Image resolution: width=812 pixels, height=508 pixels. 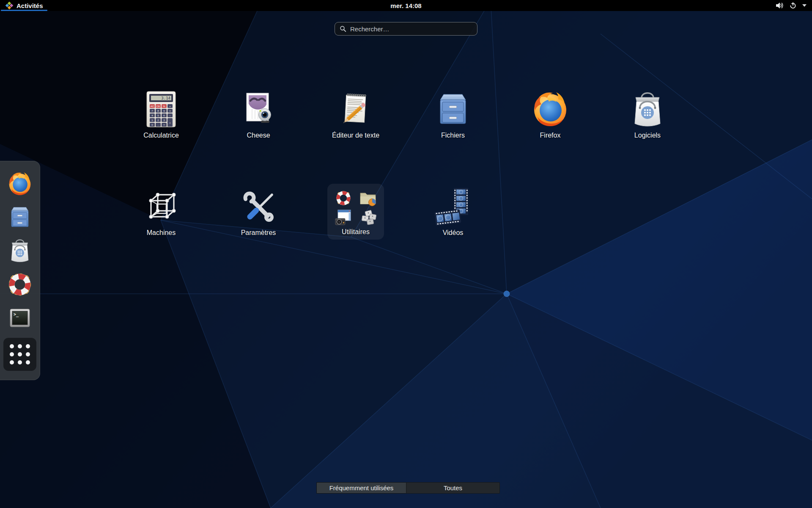 I want to click on chevron-down-icon, so click(x=804, y=6).